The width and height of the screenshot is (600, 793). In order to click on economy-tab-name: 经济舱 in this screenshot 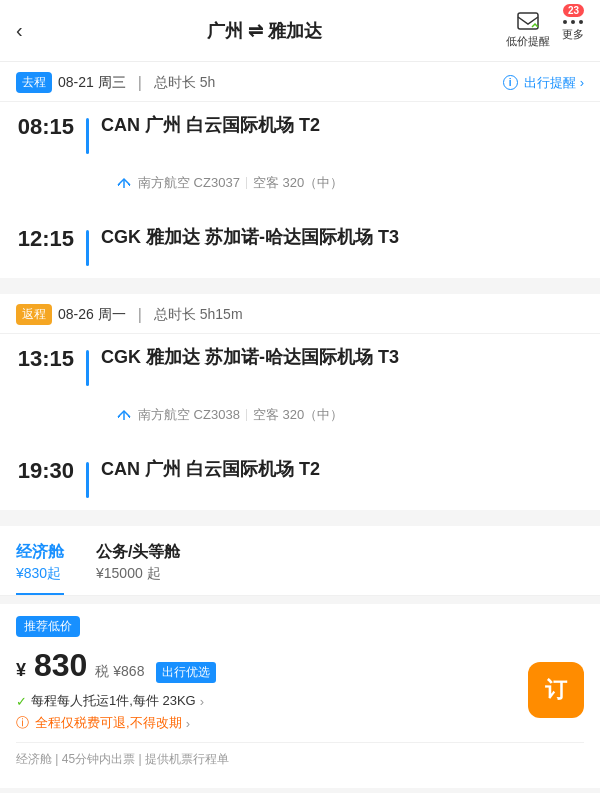, I will do `click(40, 552)`.